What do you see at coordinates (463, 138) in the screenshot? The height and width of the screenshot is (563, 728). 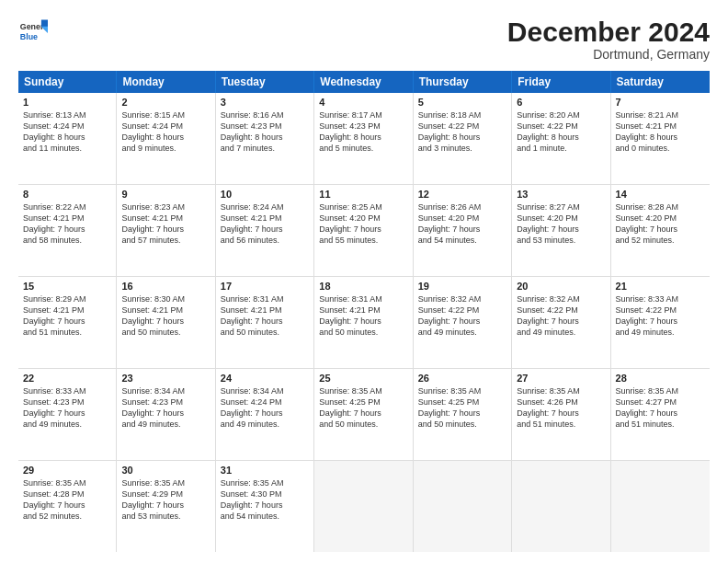 I see `cell-dec-5: 5 Sunrise: 8:18 AM Sunset: 4:22 PM Dayli…` at bounding box center [463, 138].